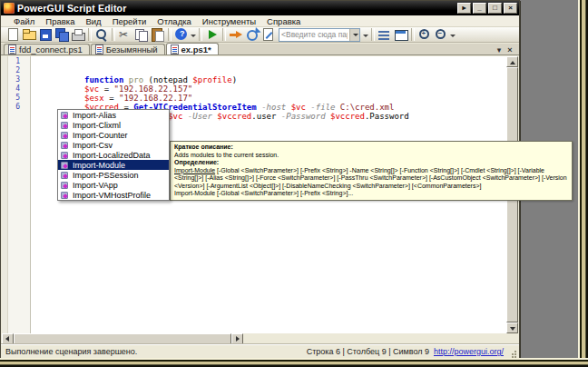 Image resolution: width=588 pixels, height=367 pixels. What do you see at coordinates (487, 8) in the screenshot?
I see `title-buttons: ▸_□×` at bounding box center [487, 8].